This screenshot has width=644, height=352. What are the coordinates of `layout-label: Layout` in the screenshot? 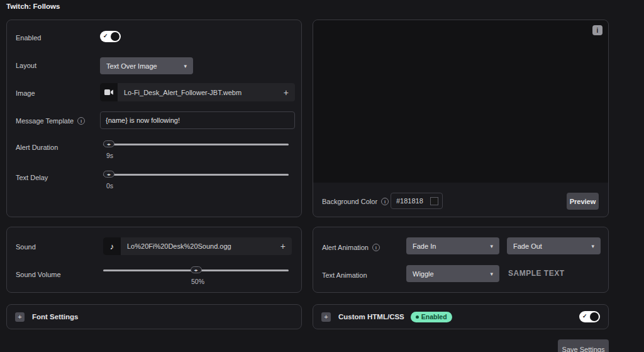 It's located at (26, 65).